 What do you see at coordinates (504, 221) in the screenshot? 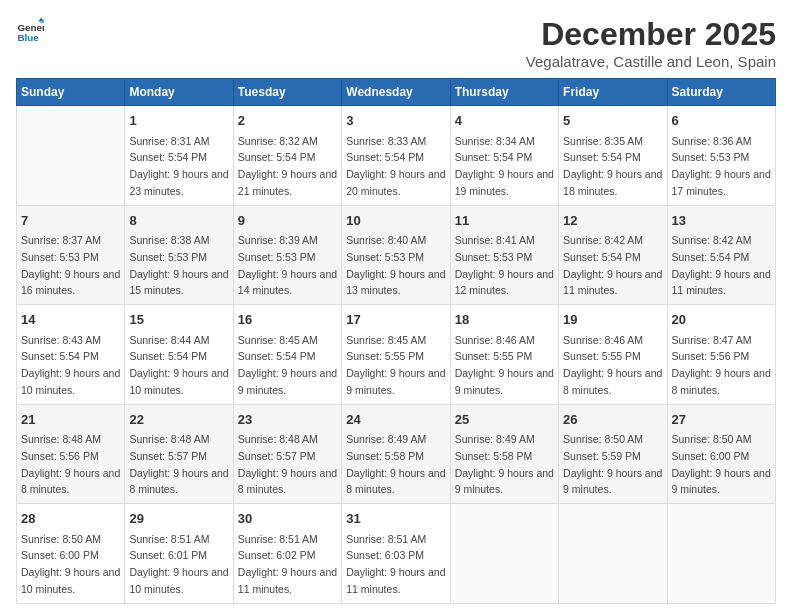
I see `day-number: 11` at bounding box center [504, 221].